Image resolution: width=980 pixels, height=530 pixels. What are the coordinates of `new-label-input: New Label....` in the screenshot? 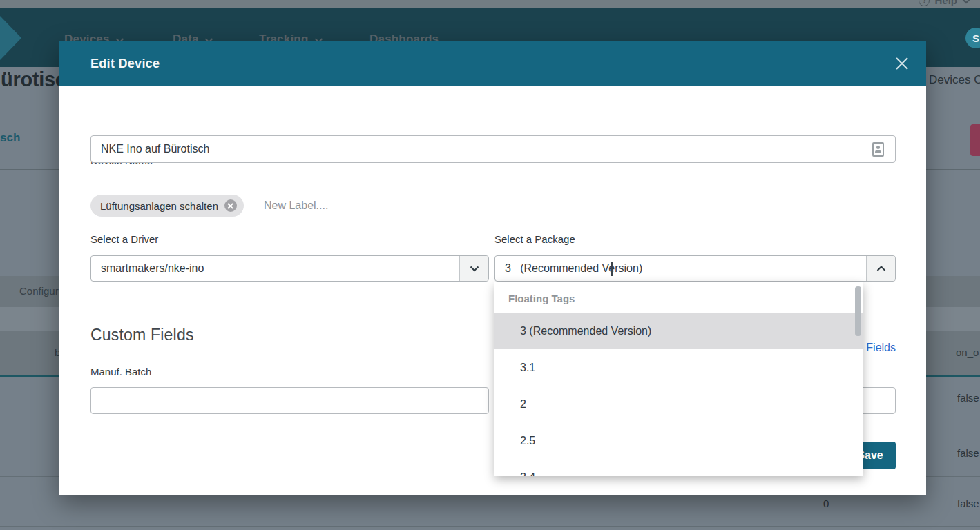 It's located at (296, 206).